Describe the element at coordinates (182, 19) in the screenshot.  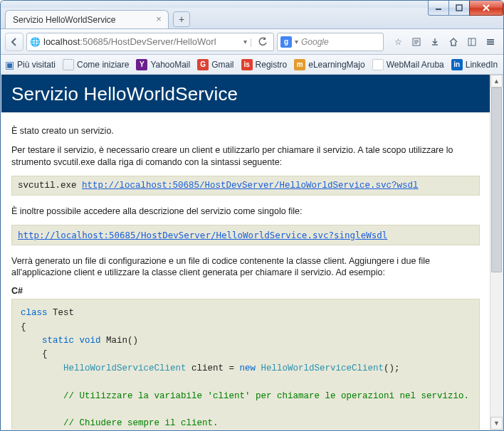
I see `new-tab-button: +` at that location.